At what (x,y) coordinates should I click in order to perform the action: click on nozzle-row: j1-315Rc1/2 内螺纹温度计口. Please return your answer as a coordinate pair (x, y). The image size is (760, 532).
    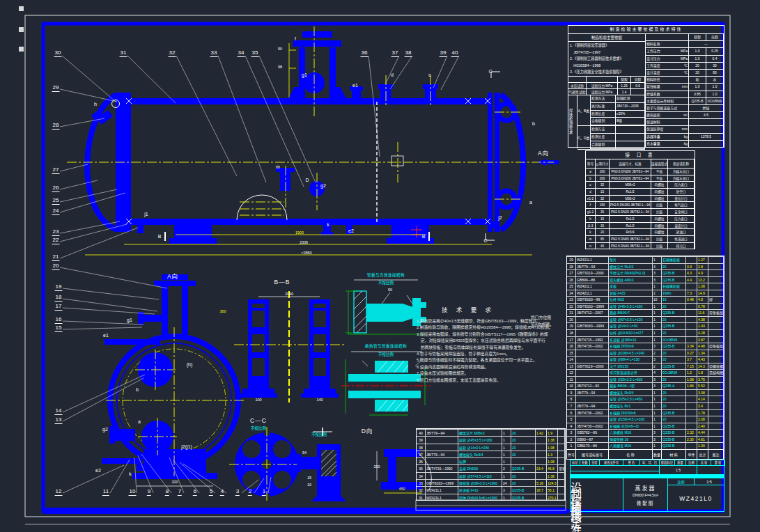
    Looking at the image, I should click on (640, 226).